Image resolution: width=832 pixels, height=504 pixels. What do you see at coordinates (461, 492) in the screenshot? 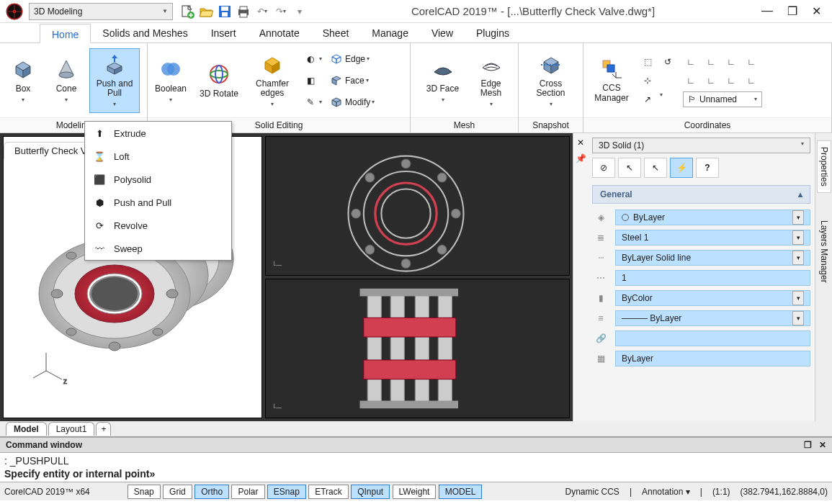
I see `status-model: MODEL` at bounding box center [461, 492].